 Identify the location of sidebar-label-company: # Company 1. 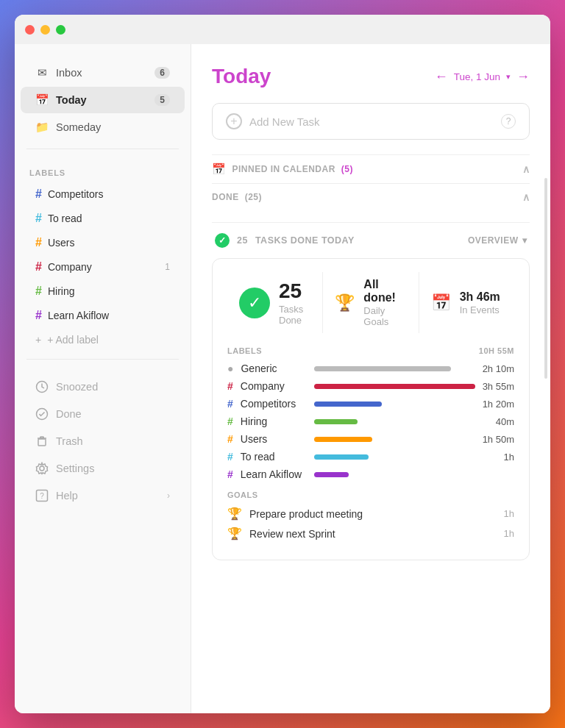
(103, 267).